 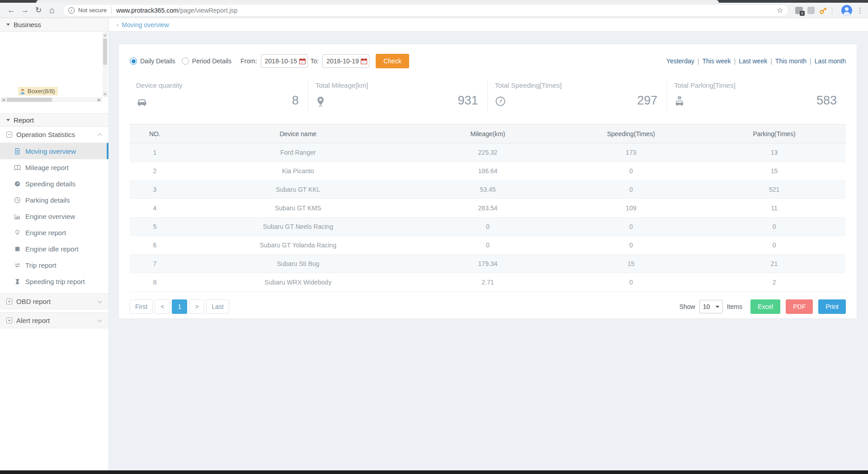 What do you see at coordinates (54, 184) in the screenshot?
I see `sidebar-item-speeding-details: Speeding details` at bounding box center [54, 184].